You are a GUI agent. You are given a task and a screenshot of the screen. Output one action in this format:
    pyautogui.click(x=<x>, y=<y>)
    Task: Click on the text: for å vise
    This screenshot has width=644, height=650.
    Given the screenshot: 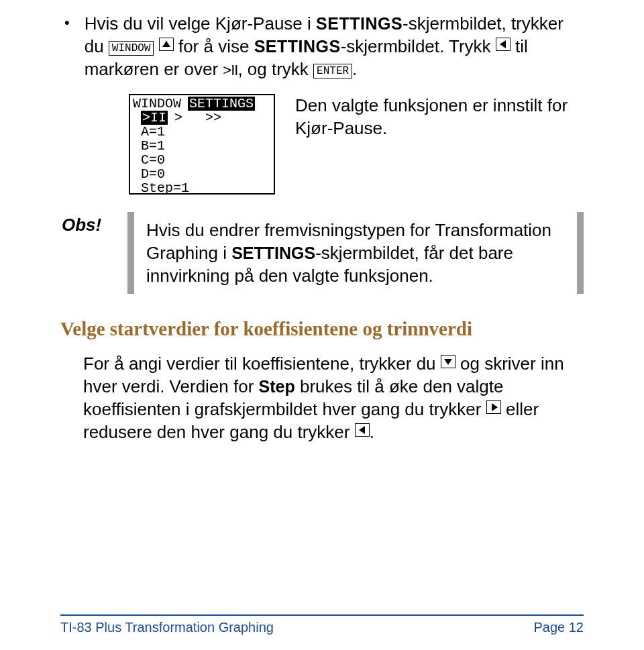 What is the action you would take?
    pyautogui.click(x=214, y=46)
    